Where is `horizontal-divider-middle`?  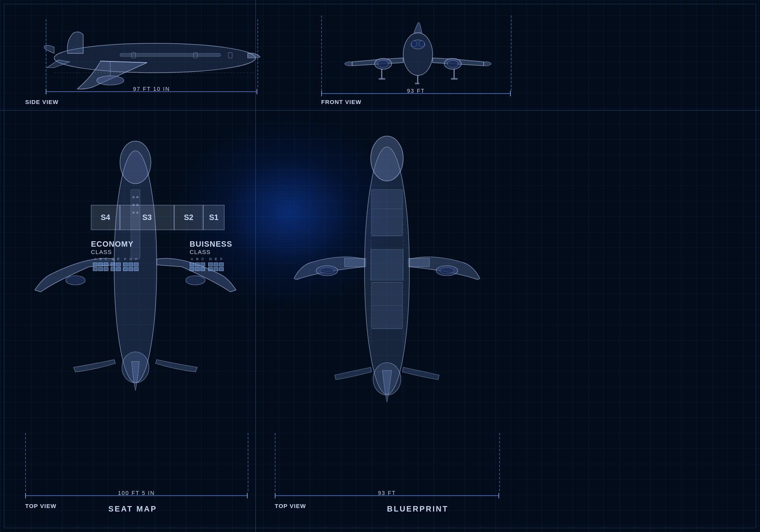 horizontal-divider-middle is located at coordinates (380, 111).